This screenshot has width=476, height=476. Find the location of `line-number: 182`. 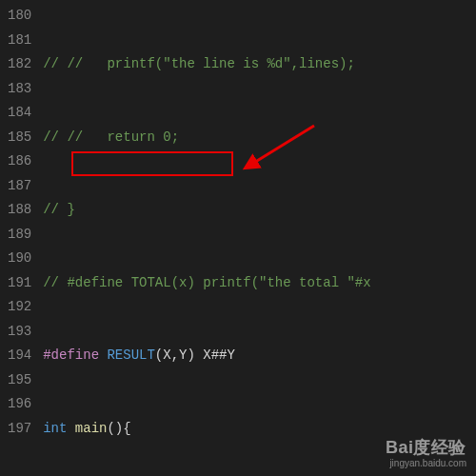

line-number: 182 is located at coordinates (19, 65).